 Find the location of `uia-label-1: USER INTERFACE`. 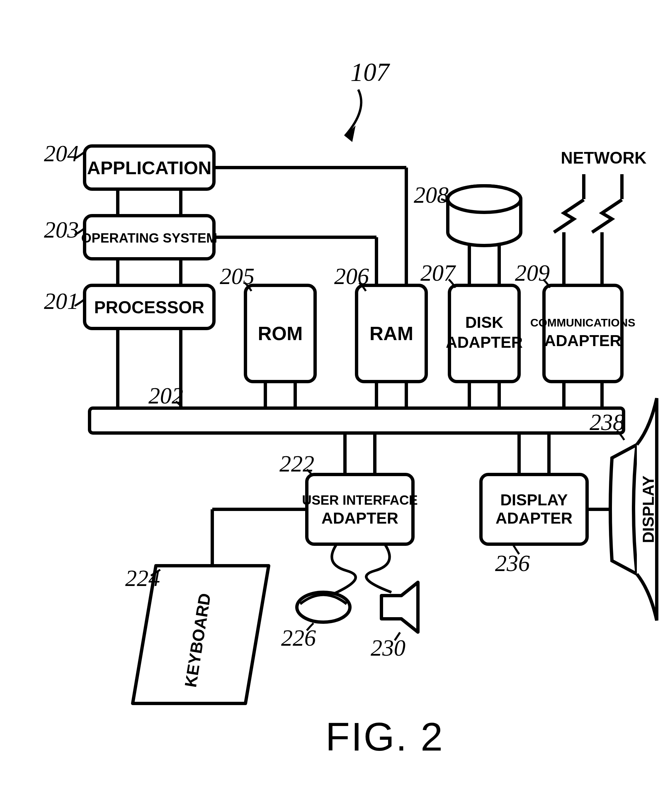

uia-label-1: USER INTERFACE is located at coordinates (360, 500).